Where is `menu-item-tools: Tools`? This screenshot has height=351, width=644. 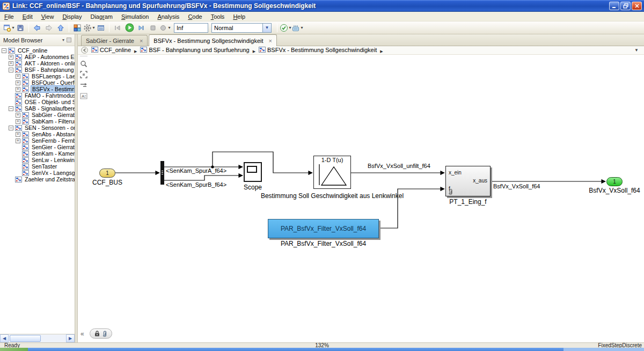 menu-item-tools: Tools is located at coordinates (218, 17).